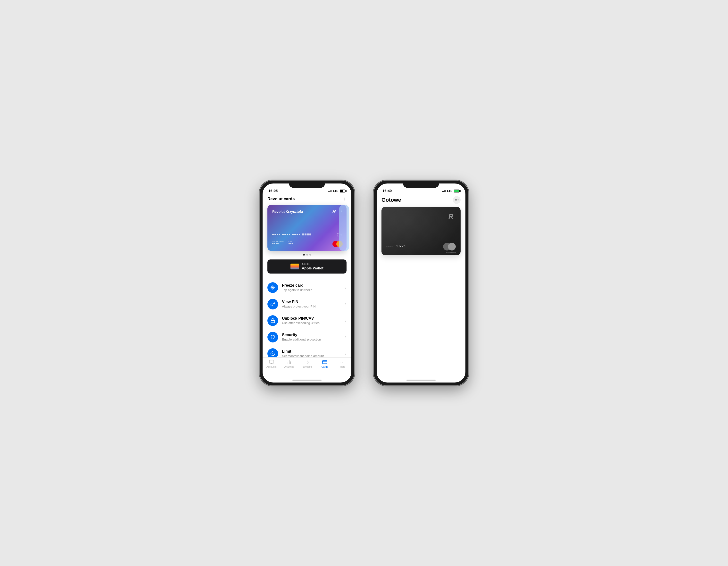 The height and width of the screenshot is (566, 728). What do you see at coordinates (336, 191) in the screenshot?
I see `network-label-left: LTE` at bounding box center [336, 191].